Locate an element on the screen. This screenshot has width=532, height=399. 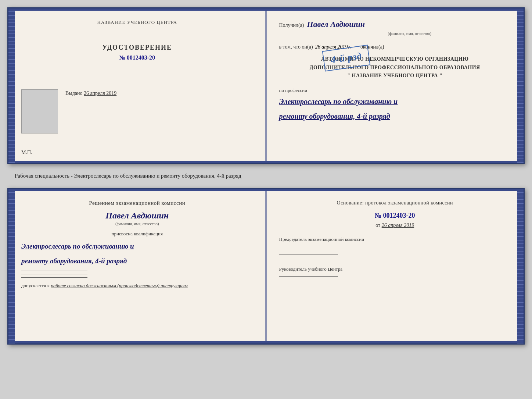
recipient-name: Павел Авдюшин is located at coordinates (336, 24).